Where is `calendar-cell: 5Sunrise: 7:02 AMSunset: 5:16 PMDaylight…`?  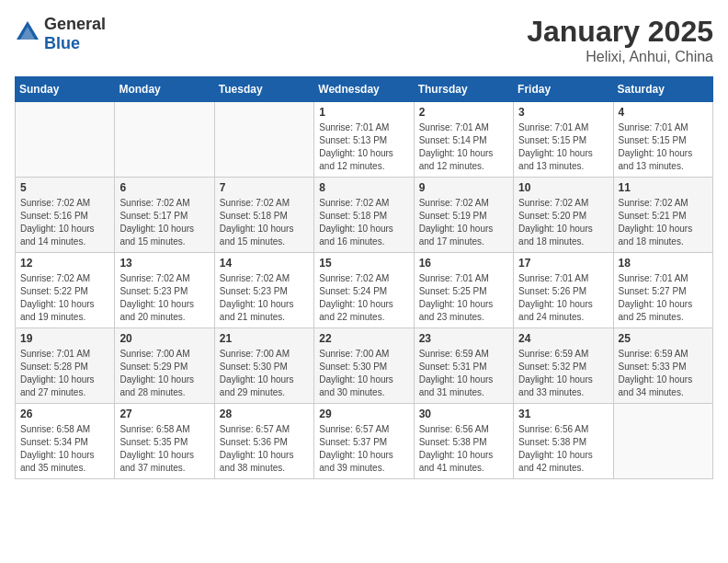 calendar-cell: 5Sunrise: 7:02 AMSunset: 5:16 PMDaylight… is located at coordinates (65, 215).